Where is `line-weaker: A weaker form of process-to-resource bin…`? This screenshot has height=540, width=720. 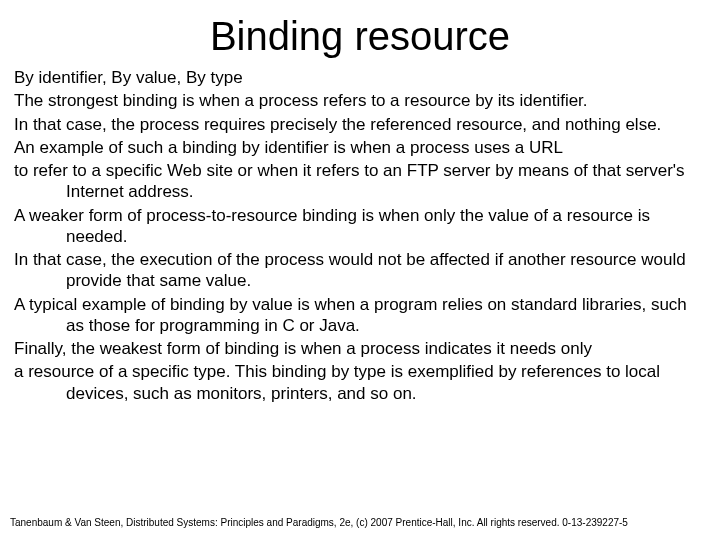
line-weaker: A weaker form of process-to-resource bin… is located at coordinates (360, 226).